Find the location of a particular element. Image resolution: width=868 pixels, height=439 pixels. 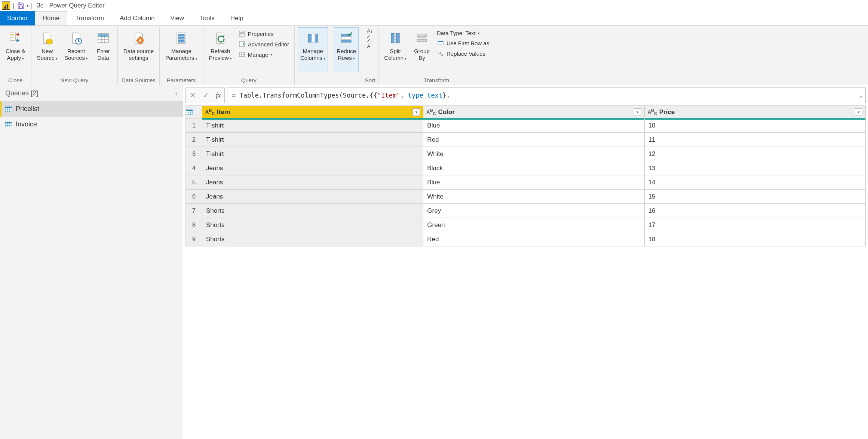

tab-add-column: Add Column is located at coordinates (137, 18).